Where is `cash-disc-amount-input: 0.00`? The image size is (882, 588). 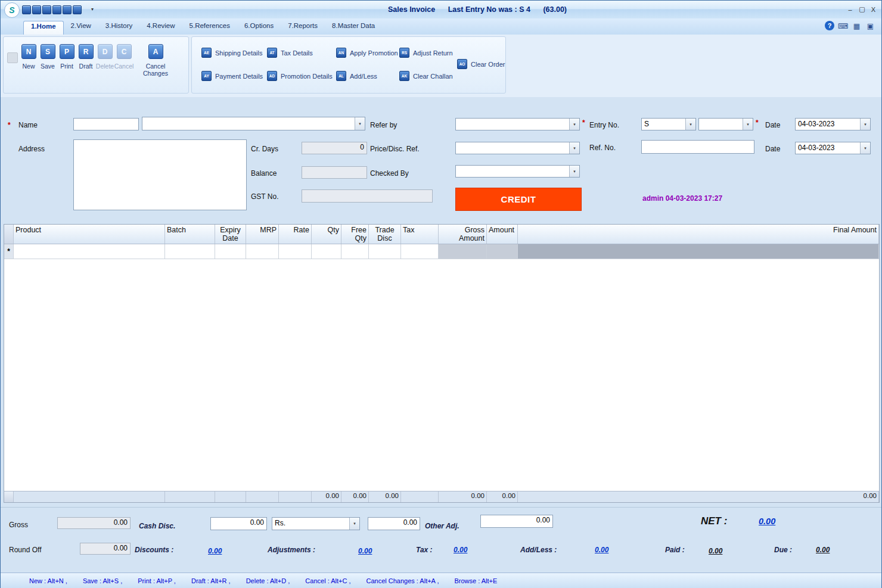
cash-disc-amount-input: 0.00 is located at coordinates (394, 524).